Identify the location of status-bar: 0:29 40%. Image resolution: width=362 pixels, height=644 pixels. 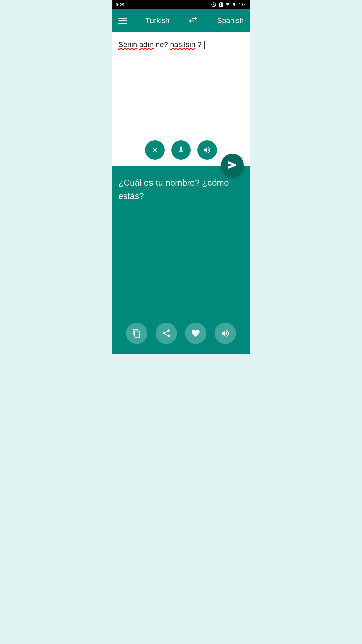
(181, 5).